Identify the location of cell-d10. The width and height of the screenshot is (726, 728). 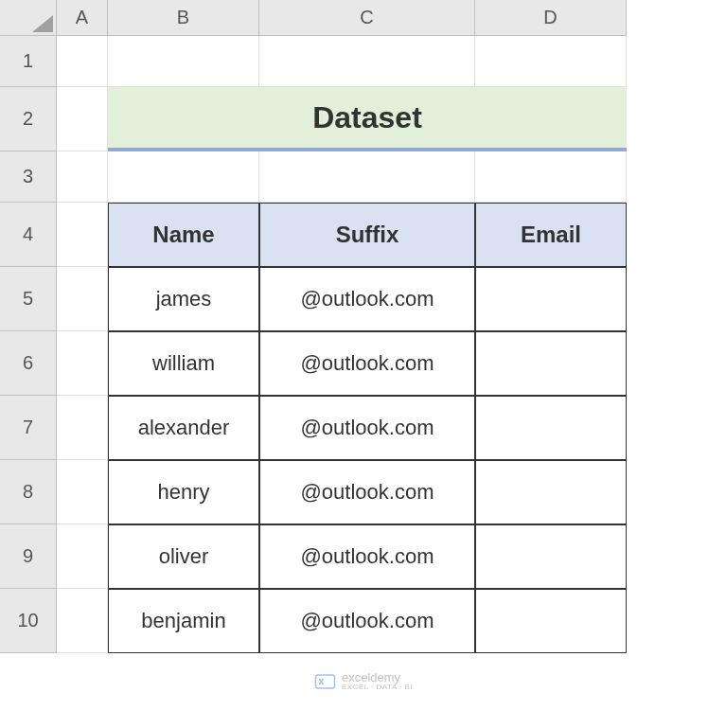
(551, 621).